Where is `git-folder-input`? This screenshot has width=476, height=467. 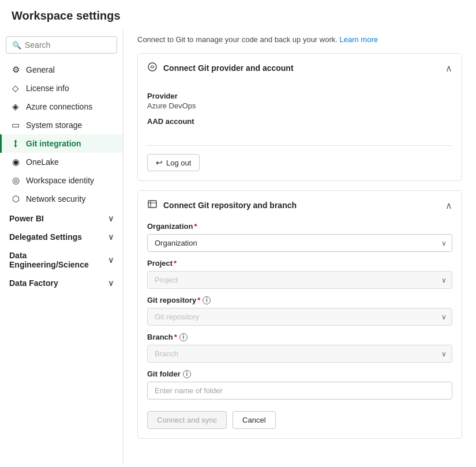
git-folder-input is located at coordinates (300, 391).